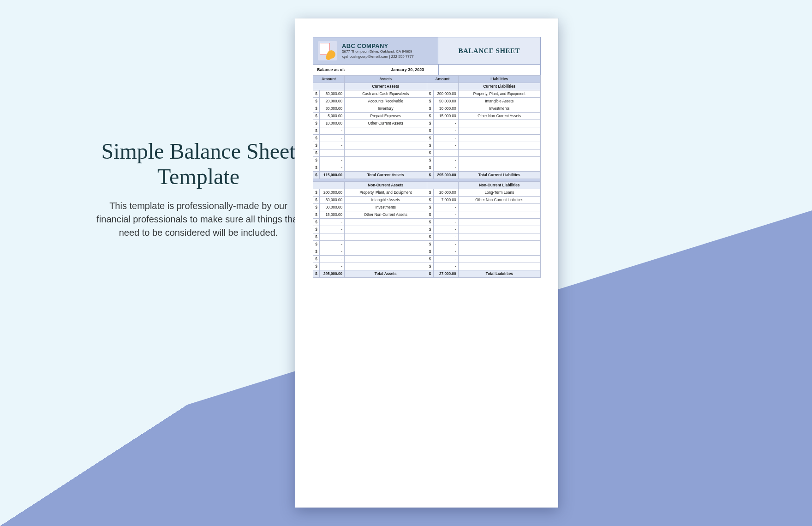 The height and width of the screenshot is (526, 812). Describe the element at coordinates (408, 70) in the screenshot. I see `balance-asof-value: January 30, 2023` at that location.